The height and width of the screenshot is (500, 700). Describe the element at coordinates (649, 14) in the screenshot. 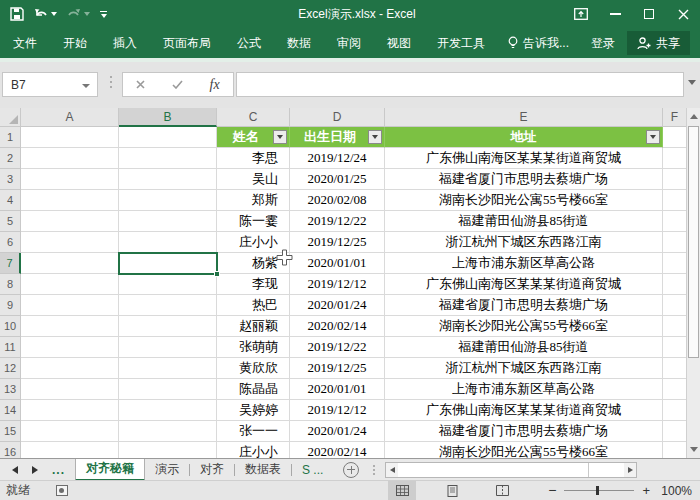

I see `maximize-button` at that location.